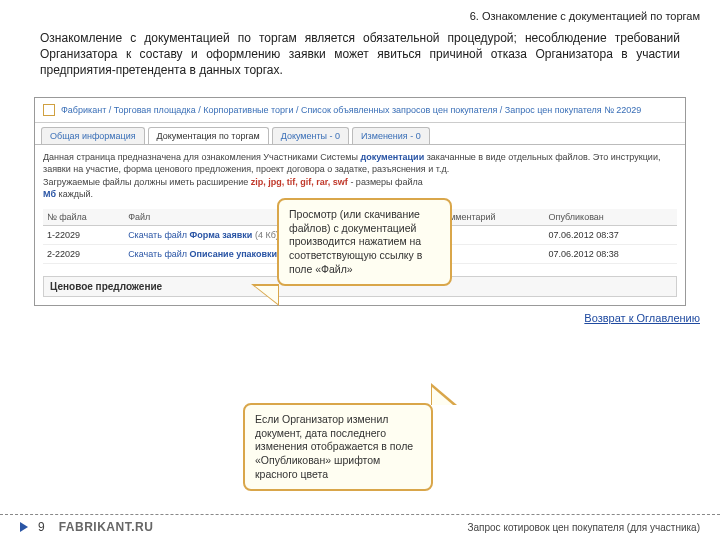 The height and width of the screenshot is (540, 720). Describe the element at coordinates (360, 110) in the screenshot. I see `breadcrumb: Фабрикант / Торговая площадка / Корпорат…` at that location.